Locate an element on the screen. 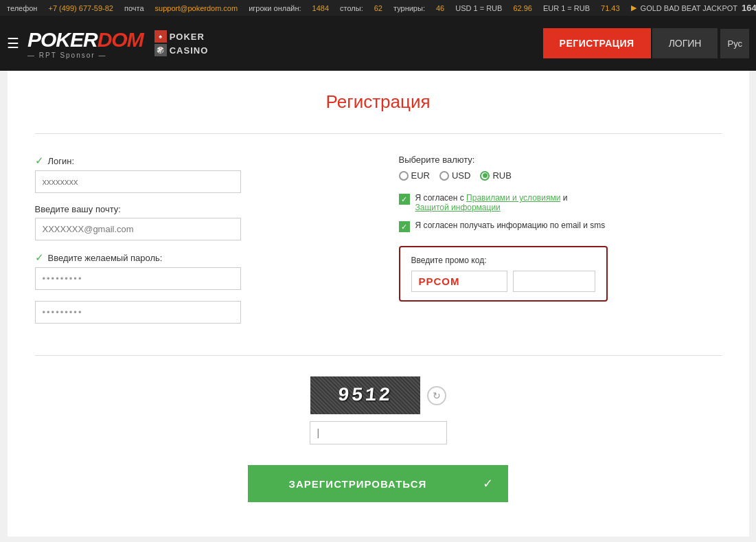 This screenshot has height=542, width=756. logo-sub: — RPT Sponsor — is located at coordinates (85, 55).